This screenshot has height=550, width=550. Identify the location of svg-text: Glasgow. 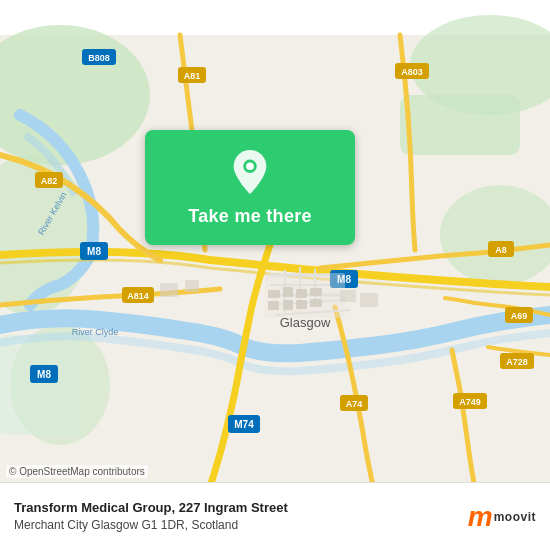
(306, 322).